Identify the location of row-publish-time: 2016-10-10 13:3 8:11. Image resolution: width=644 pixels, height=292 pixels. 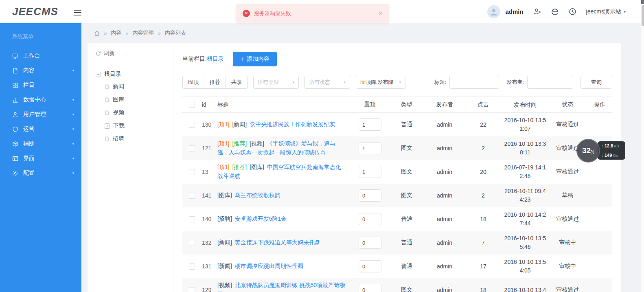
(525, 148).